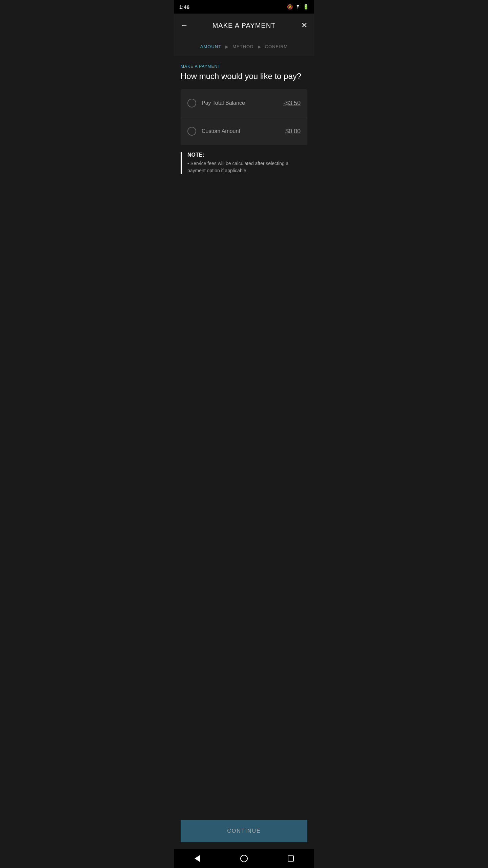 This screenshot has height=868, width=488. What do you see at coordinates (184, 7) in the screenshot?
I see `status-time: 1:46` at bounding box center [184, 7].